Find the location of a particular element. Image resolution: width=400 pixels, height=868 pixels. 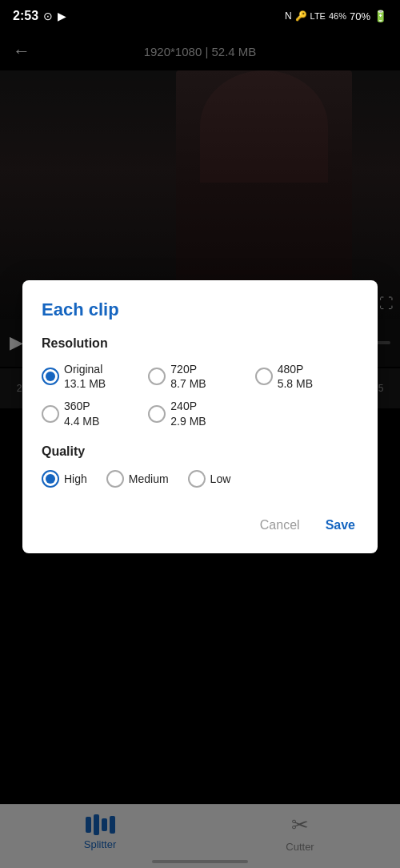

radio-480p-circle is located at coordinates (264, 376).